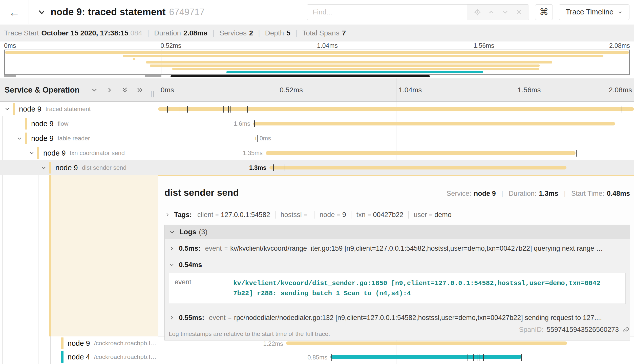 The image size is (634, 364). I want to click on find-group, so click(418, 12).